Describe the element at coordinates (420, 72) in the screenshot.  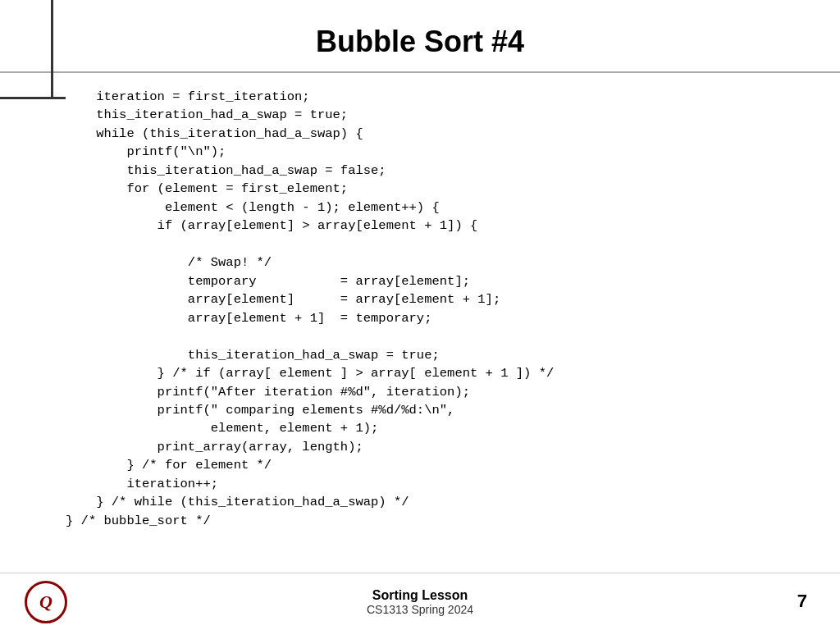
I see `title-divider` at that location.